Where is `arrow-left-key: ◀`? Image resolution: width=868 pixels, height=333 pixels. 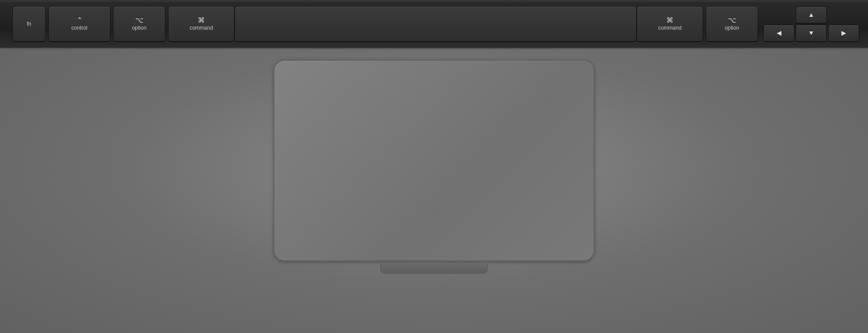 arrow-left-key: ◀ is located at coordinates (779, 33).